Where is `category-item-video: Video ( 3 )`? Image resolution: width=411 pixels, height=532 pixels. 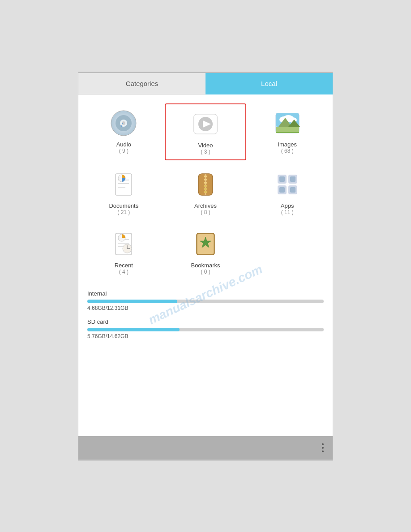 category-item-video: Video ( 3 ) is located at coordinates (206, 132).